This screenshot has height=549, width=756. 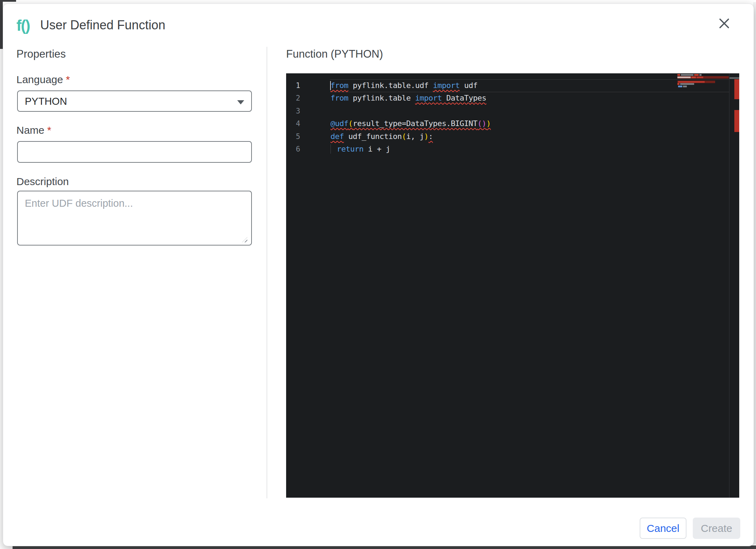 I want to click on cancel-button: Cancel, so click(x=663, y=528).